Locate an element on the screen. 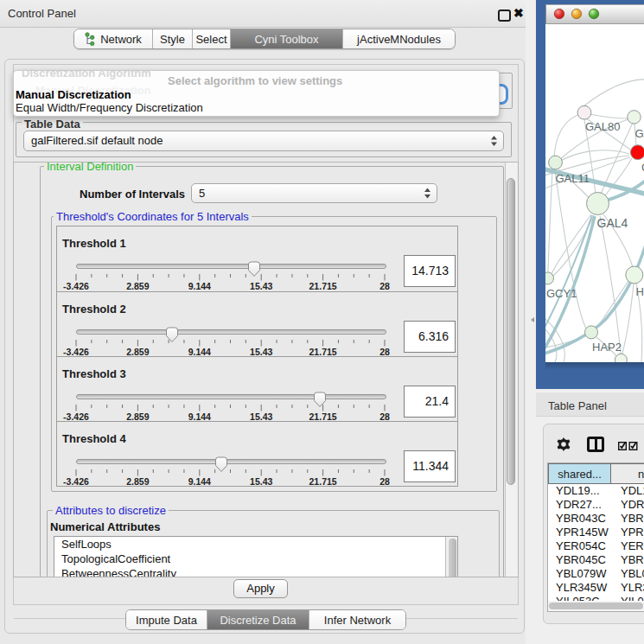  svg-text: H is located at coordinates (640, 292).